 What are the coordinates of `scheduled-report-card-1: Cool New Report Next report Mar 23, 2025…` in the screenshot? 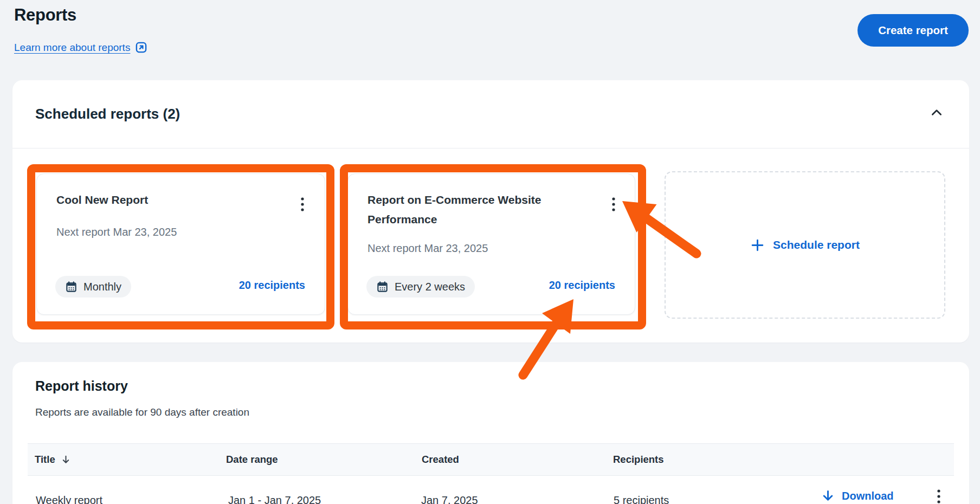 It's located at (181, 244).